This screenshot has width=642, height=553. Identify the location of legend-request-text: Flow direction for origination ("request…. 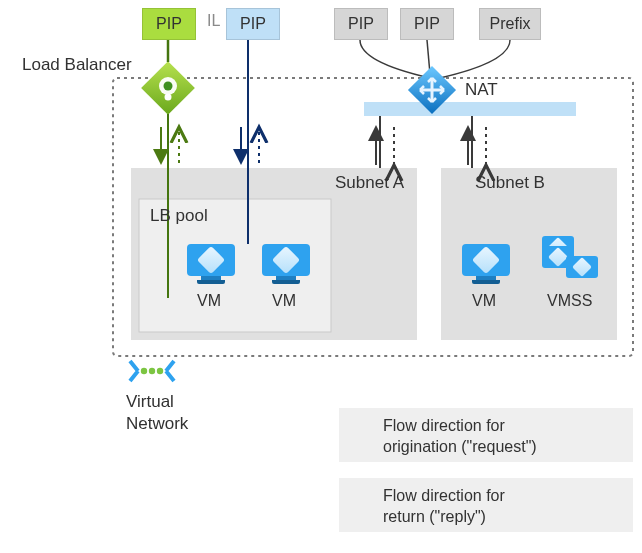
(460, 436).